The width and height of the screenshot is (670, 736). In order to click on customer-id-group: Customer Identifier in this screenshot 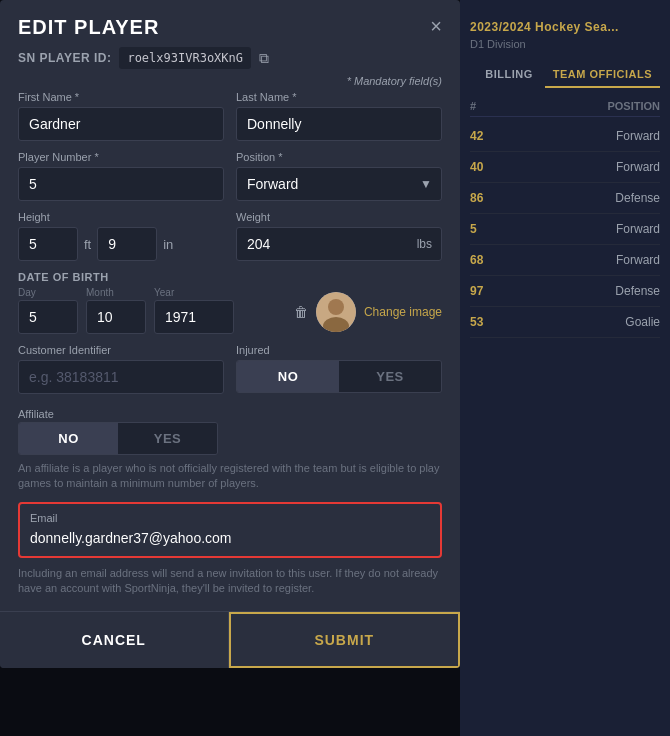, I will do `click(121, 369)`.